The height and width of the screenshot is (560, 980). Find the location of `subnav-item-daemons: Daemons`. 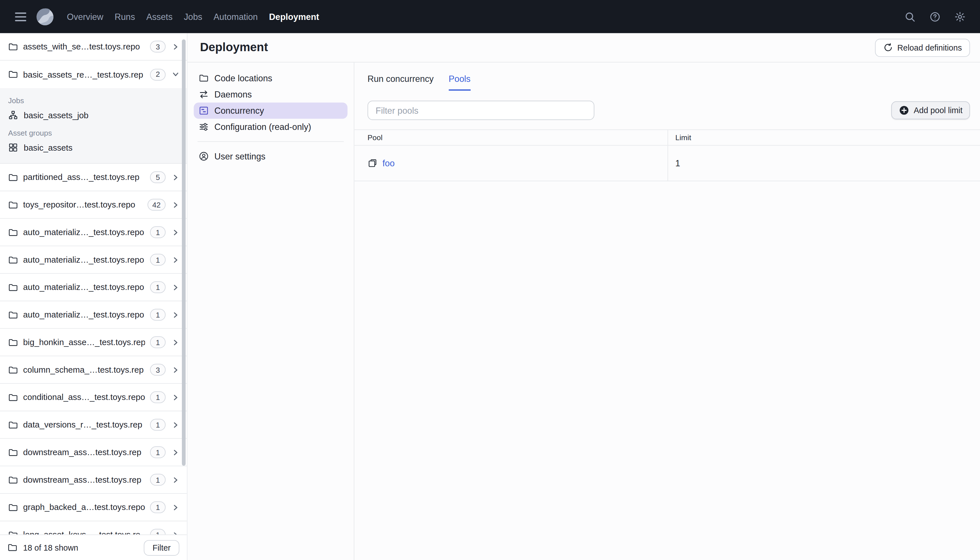

subnav-item-daemons: Daemons is located at coordinates (271, 94).